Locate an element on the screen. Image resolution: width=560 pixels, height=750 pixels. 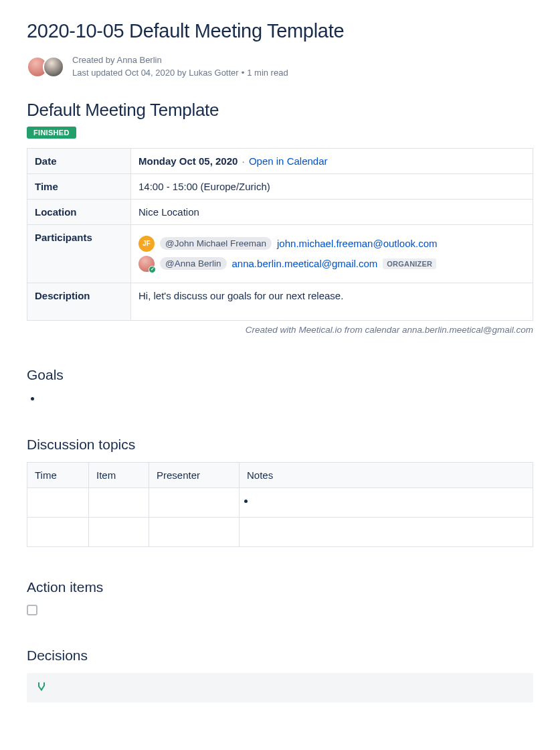
date-text: Monday Oct 05, 2020 is located at coordinates (188, 161).